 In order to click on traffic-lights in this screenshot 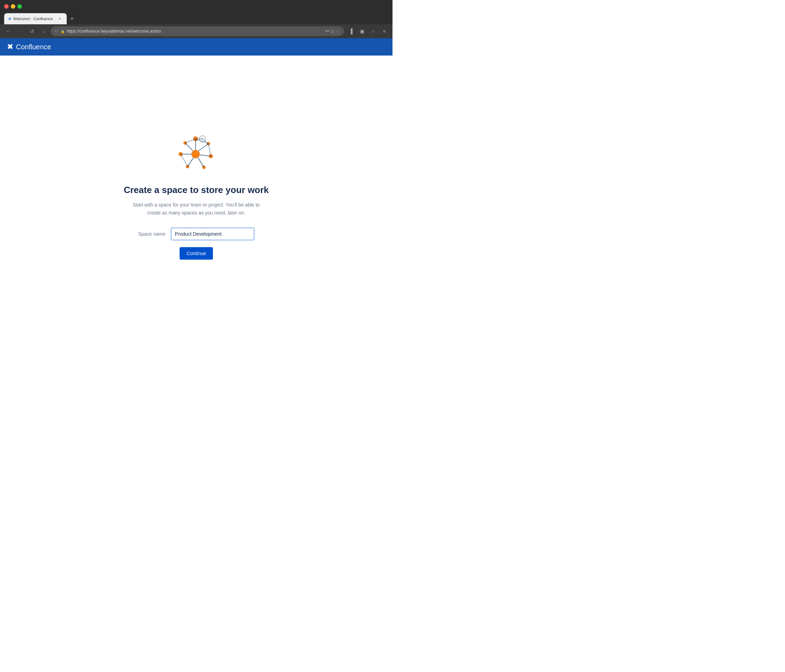, I will do `click(13, 6)`.